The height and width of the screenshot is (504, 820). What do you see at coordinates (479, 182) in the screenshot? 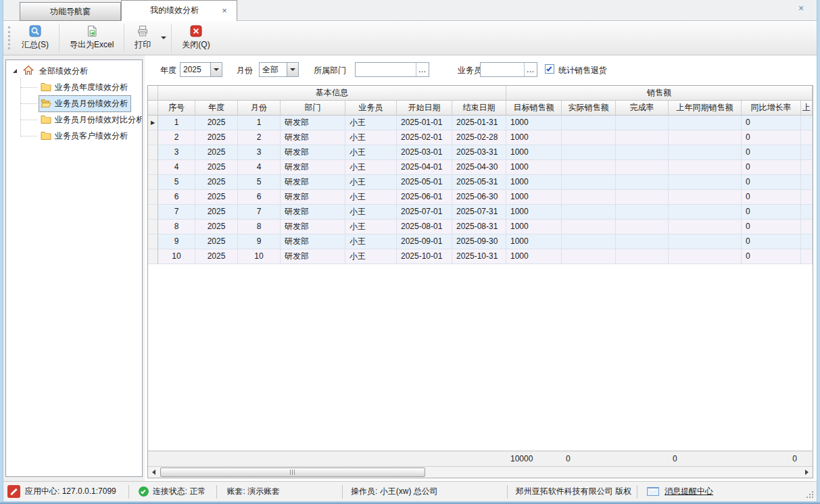
I see `table-cell: 2025-05-31` at bounding box center [479, 182].